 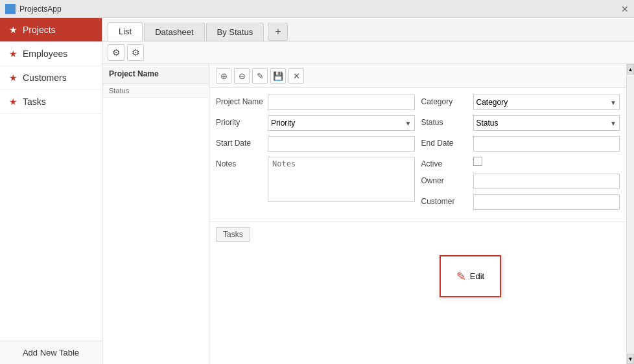 I want to click on owner-label: Owner, so click(x=447, y=179).